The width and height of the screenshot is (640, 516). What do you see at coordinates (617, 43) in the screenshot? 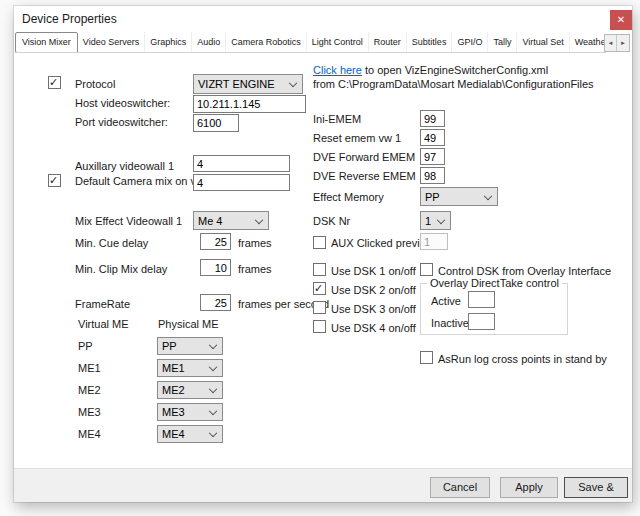
I see `tab-scroll-control: ◄ ►` at bounding box center [617, 43].